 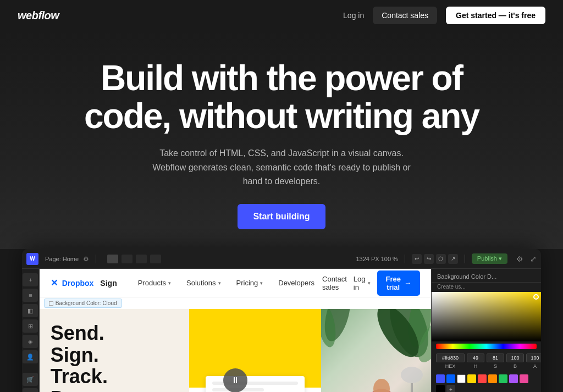 I want to click on extra-tool-1: ⬡, so click(x=441, y=259).